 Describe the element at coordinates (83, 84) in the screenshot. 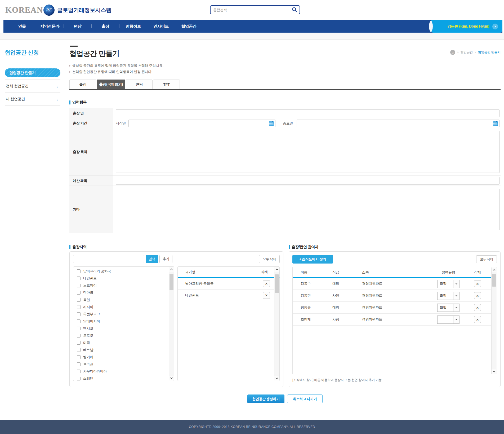

I see `tab-1: 출장` at that location.